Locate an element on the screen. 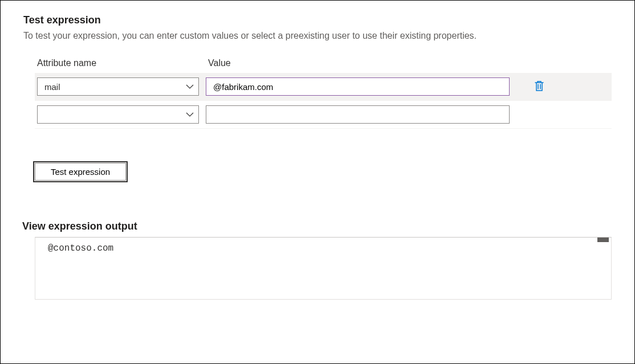 This screenshot has height=364, width=635. trash-icon is located at coordinates (539, 87).